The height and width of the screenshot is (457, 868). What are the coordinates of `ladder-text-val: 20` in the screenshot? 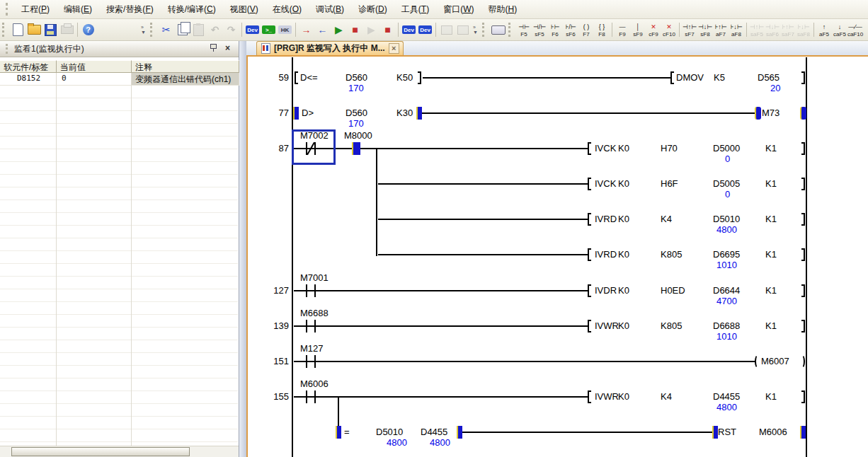 It's located at (775, 88).